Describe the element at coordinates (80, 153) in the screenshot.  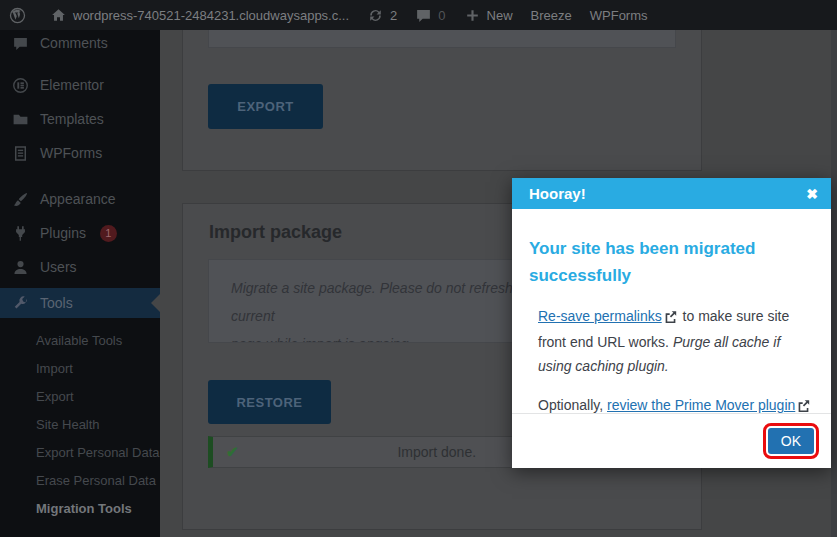
I see `sidebar-item-wpforms: WPForms` at that location.